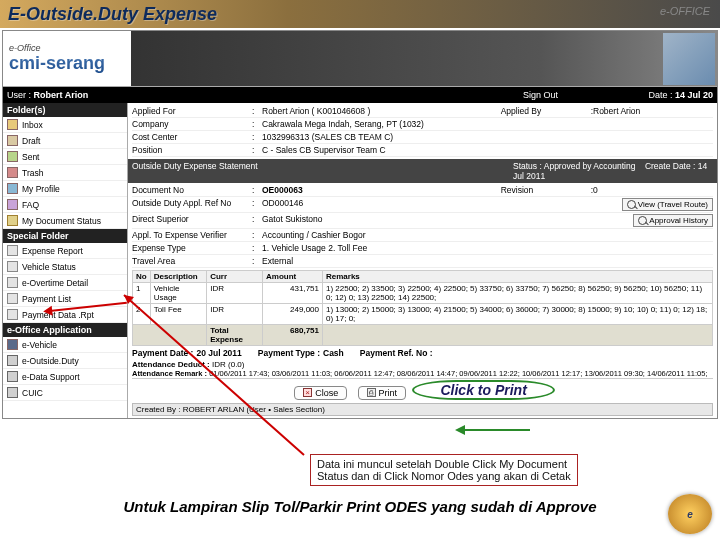 Image resolution: width=720 pixels, height=540 pixels. I want to click on title-brand: e-OFFICE, so click(685, 11).